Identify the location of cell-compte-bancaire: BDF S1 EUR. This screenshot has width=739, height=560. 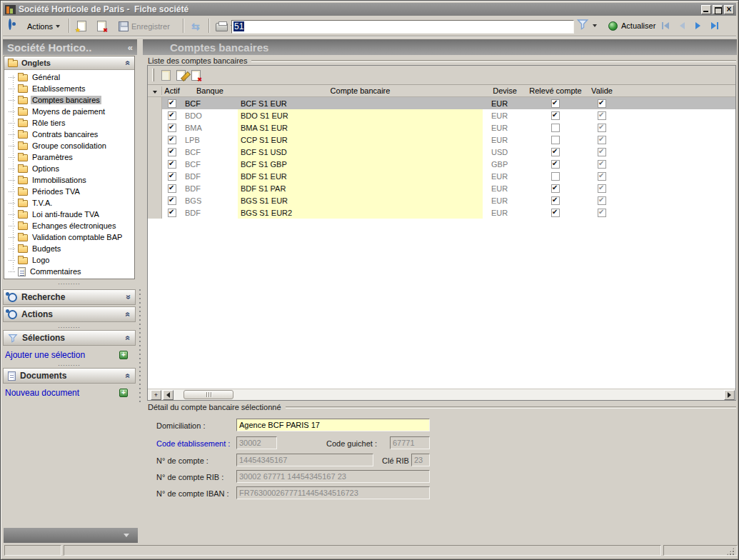
(360, 176).